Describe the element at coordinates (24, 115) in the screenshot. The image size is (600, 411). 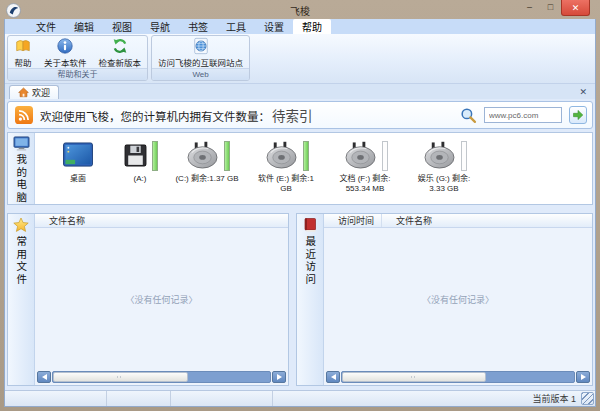
I see `rss-icon` at that location.